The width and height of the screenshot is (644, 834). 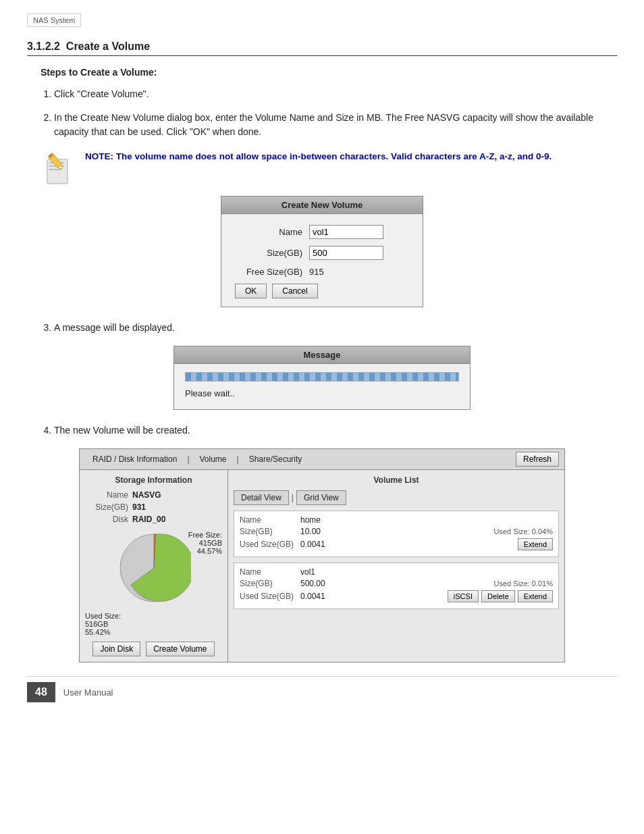 I want to click on note-box: NOTE: The volume name does not allow spa…, so click(x=329, y=167).